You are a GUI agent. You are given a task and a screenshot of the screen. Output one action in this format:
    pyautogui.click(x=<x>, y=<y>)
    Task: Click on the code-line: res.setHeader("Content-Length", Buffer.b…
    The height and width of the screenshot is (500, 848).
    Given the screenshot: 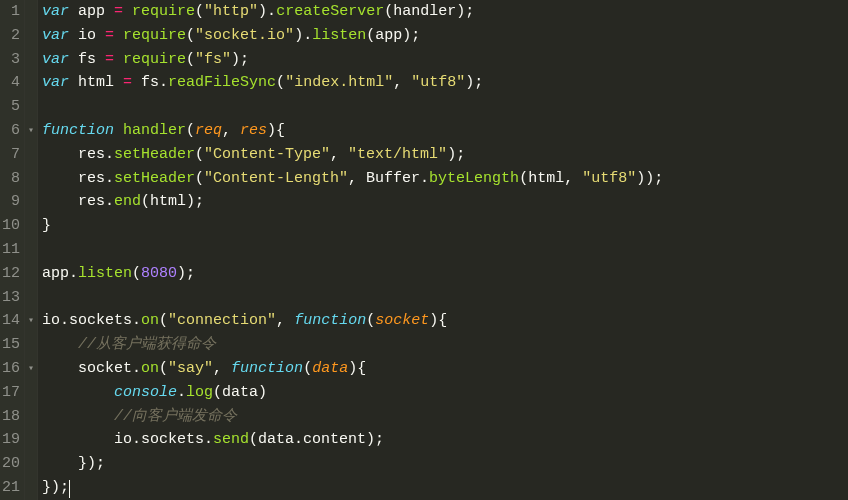 What is the action you would take?
    pyautogui.click(x=445, y=179)
    